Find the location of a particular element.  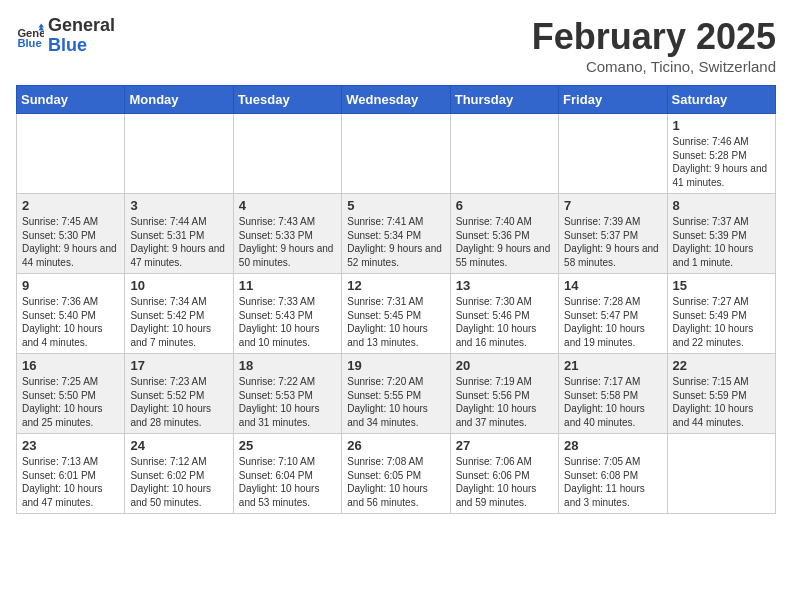

week-row-4: 16Sunrise: 7:25 AM Sunset: 5:50 PM Dayli… is located at coordinates (396, 394).